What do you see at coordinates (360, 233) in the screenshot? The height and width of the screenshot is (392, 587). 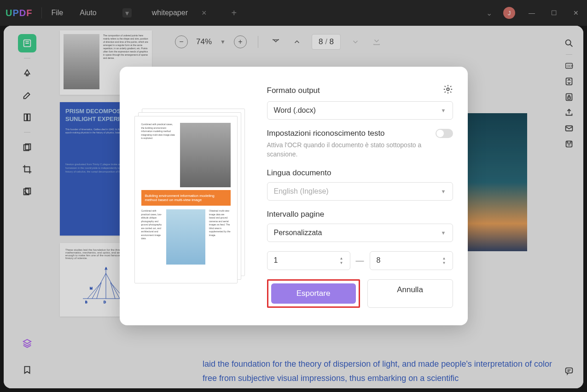 I see `page-range-select: Personalizzata ▼` at bounding box center [360, 233].